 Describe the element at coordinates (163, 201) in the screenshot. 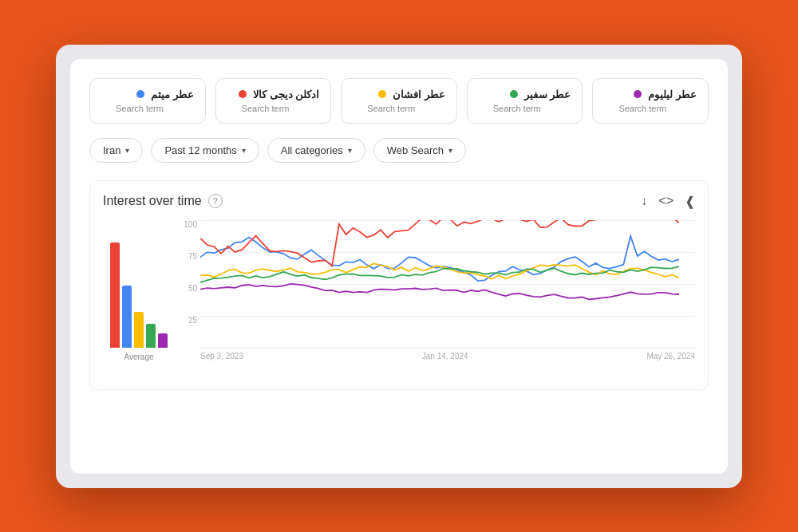

I see `chart-title-group: Interest over time ?` at that location.